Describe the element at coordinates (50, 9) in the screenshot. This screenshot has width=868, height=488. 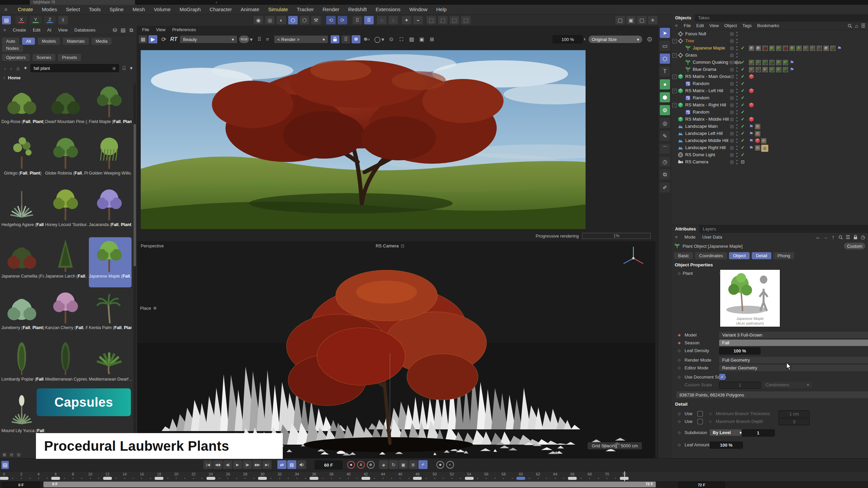
I see `menu-modes: Modes` at that location.